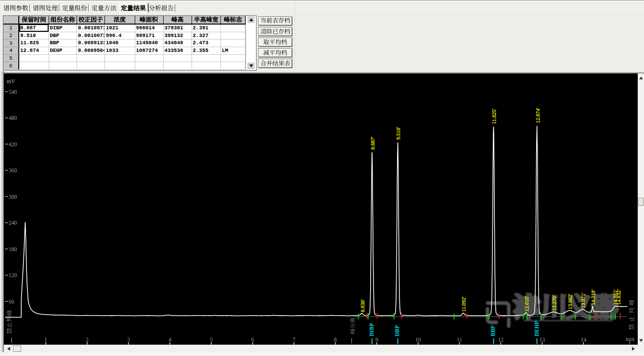 The height and width of the screenshot is (356, 644). I want to click on cell-r3c1: 11.825, so click(34, 43).